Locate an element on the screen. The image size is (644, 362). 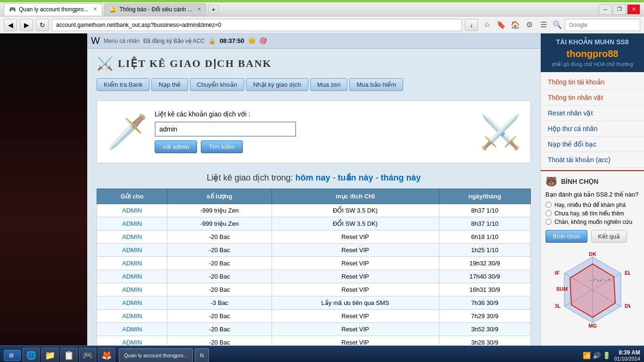
menu-button: ☰ is located at coordinates (544, 25).